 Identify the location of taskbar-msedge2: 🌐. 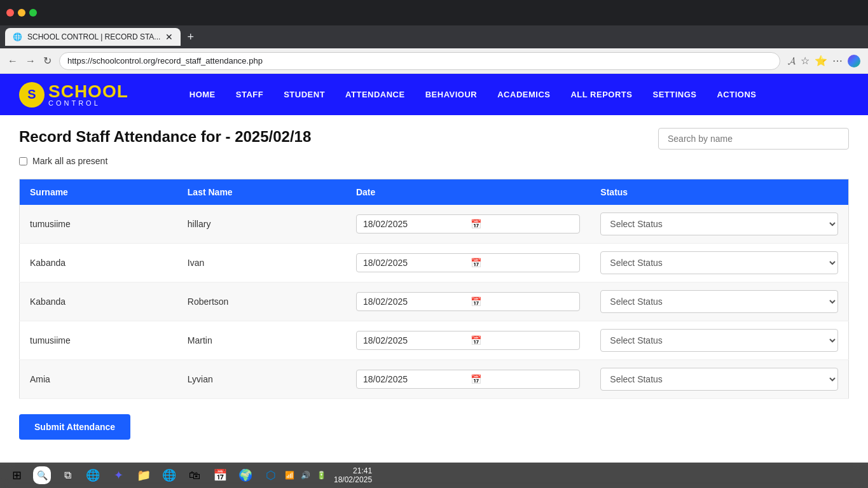
(169, 464).